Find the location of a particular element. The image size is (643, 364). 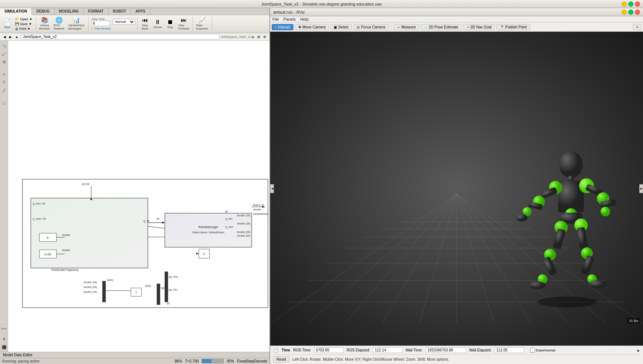

sim-progress-fill is located at coordinates (207, 361).